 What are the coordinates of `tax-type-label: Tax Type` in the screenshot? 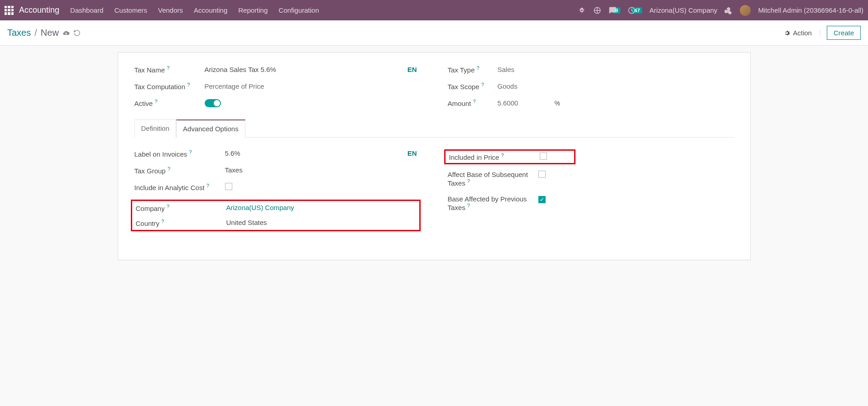 It's located at (461, 70).